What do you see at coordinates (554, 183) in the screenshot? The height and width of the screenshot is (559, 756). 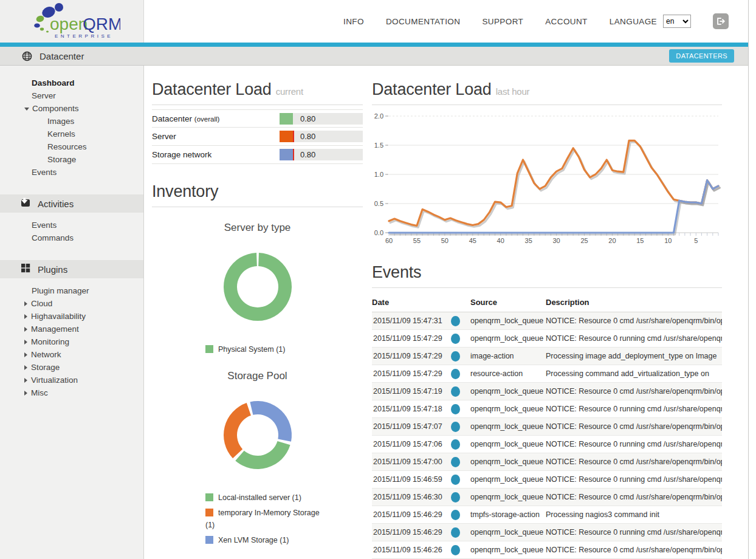 I see `series-datacenter-load` at bounding box center [554, 183].